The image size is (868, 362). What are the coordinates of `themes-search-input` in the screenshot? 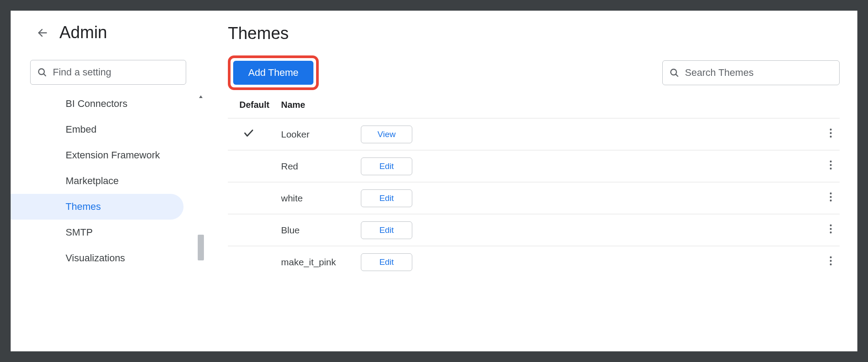 It's located at (759, 73).